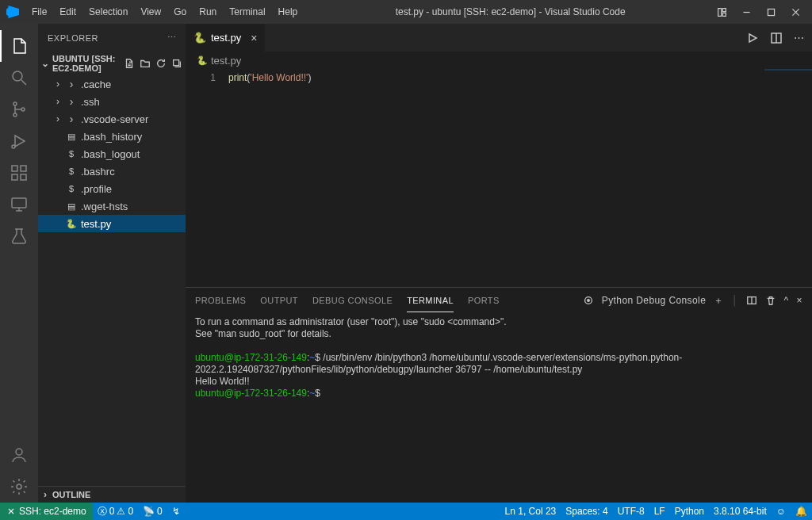  Describe the element at coordinates (289, 12) in the screenshot. I see `menu-help: Help` at that location.